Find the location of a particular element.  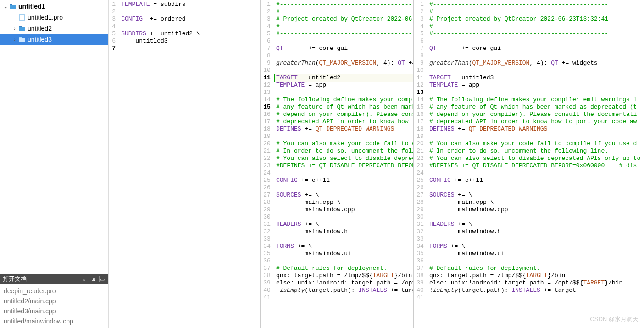

open-doc-item: untitled3/main.cpp is located at coordinates (54, 311).